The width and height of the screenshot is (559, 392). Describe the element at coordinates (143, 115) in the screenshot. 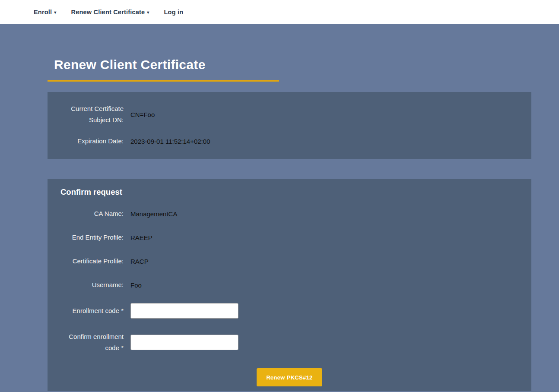

I see `subject-dn-value: CN=Foo` at that location.